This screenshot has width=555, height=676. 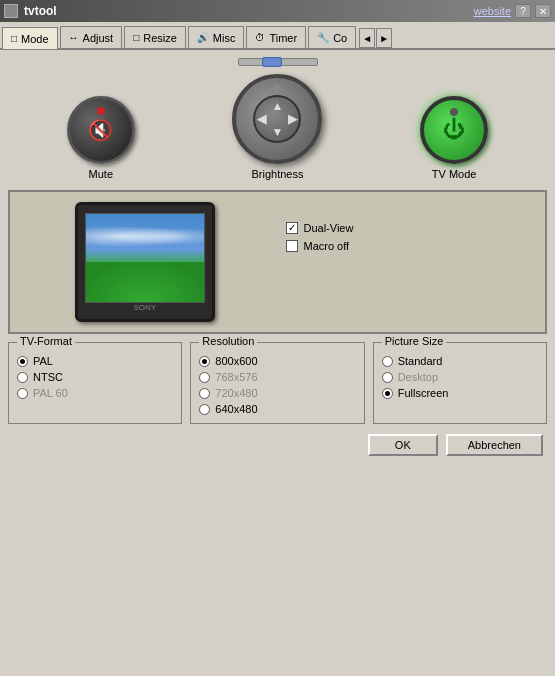 What do you see at coordinates (204, 378) in the screenshot?
I see `resolution-768-radio` at bounding box center [204, 378].